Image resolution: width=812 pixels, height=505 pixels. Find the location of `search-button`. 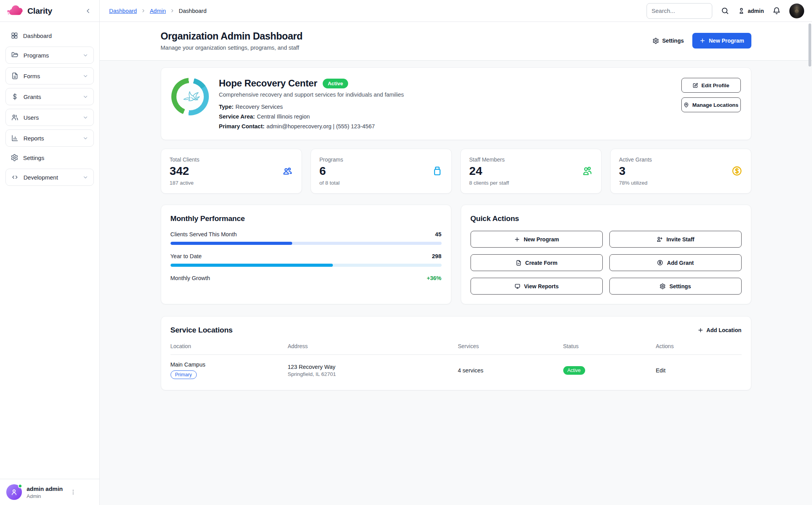

search-button is located at coordinates (725, 11).